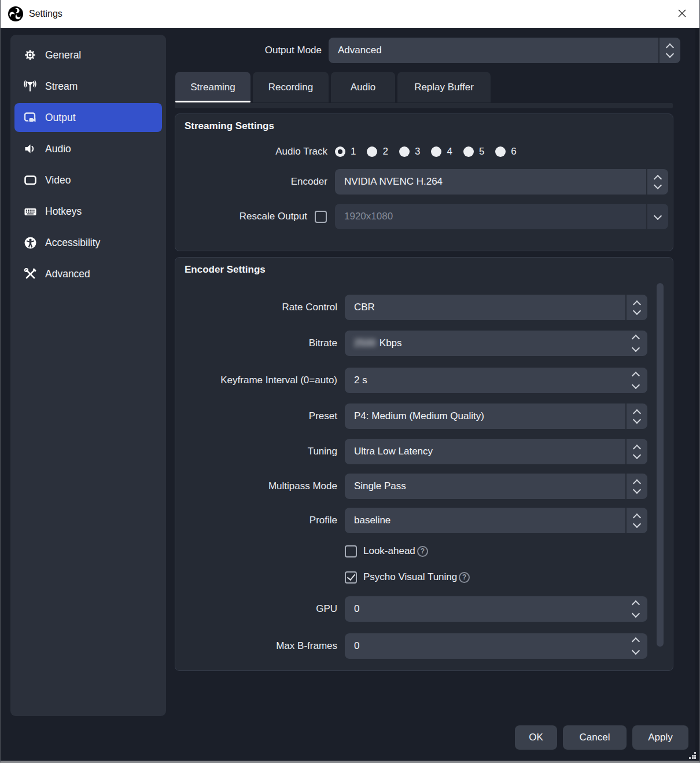 The width and height of the screenshot is (700, 763). I want to click on multipass-mode-value: Single Pass, so click(380, 486).